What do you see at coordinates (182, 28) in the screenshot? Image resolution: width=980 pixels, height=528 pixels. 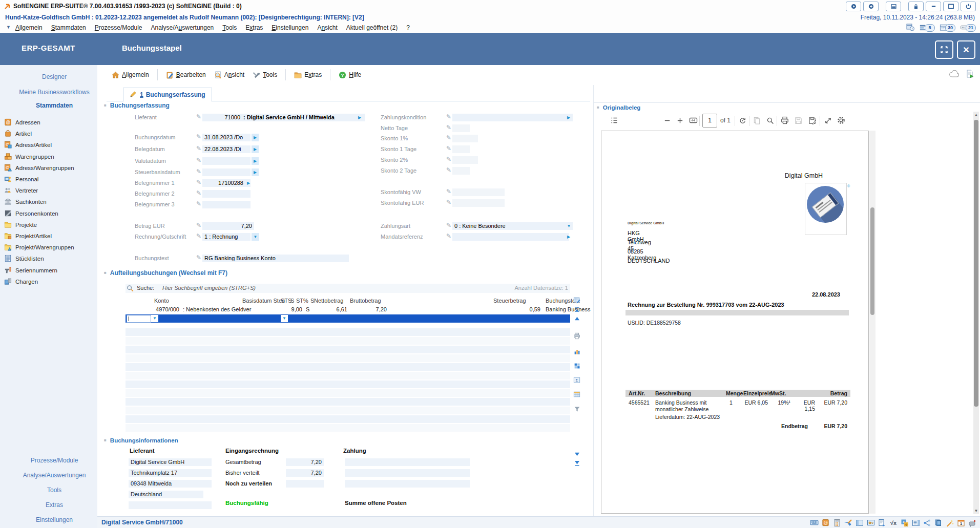 I see `menu-item-analyse-auswertungen: Analyse/Auswertungen` at bounding box center [182, 28].